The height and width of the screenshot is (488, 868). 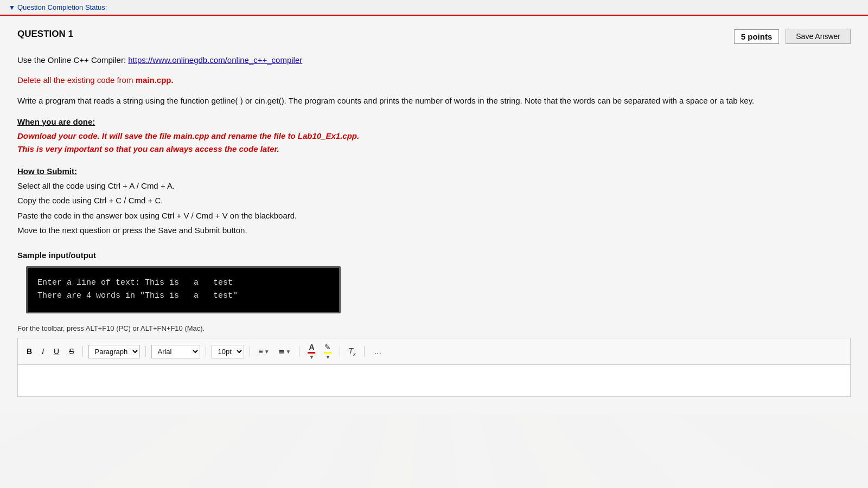 I want to click on sample-header: Sample input/output, so click(x=434, y=255).